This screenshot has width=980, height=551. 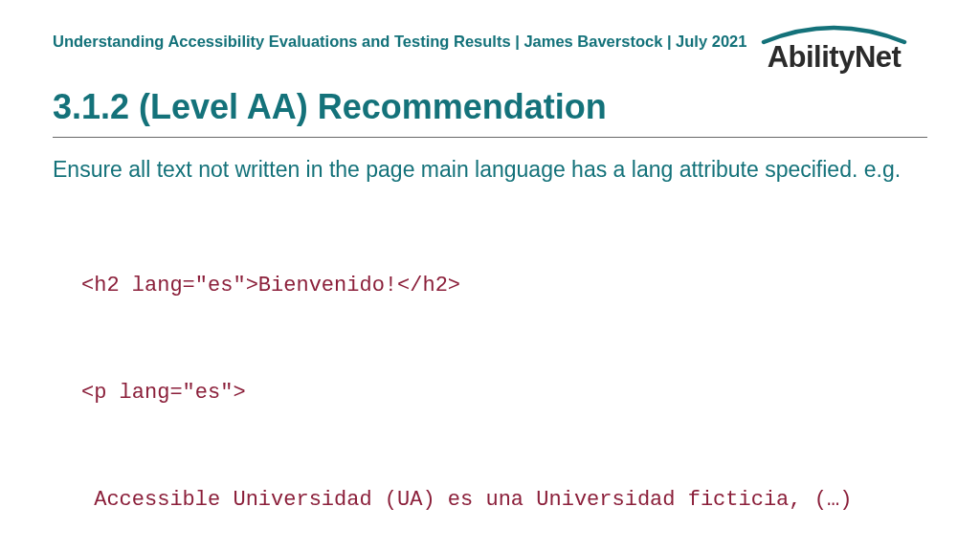 What do you see at coordinates (835, 57) in the screenshot?
I see `logo-text: AbilityNet` at bounding box center [835, 57].